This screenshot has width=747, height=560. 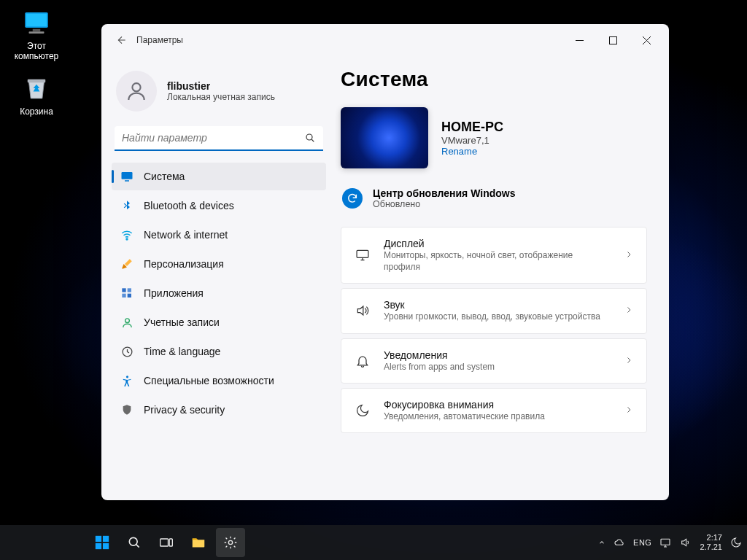 What do you see at coordinates (310, 139) in the screenshot?
I see `search-icon` at bounding box center [310, 139].